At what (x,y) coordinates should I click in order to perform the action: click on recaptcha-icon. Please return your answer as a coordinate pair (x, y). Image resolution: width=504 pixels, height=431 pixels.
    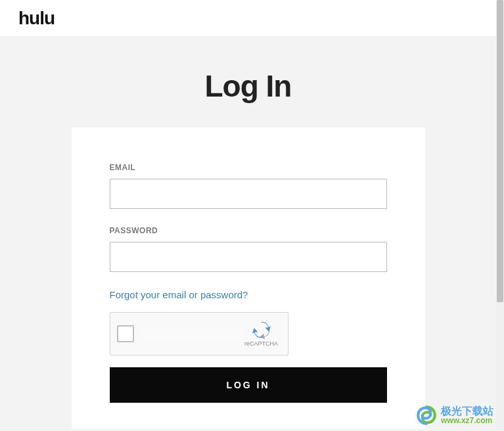
    Looking at the image, I should click on (262, 330).